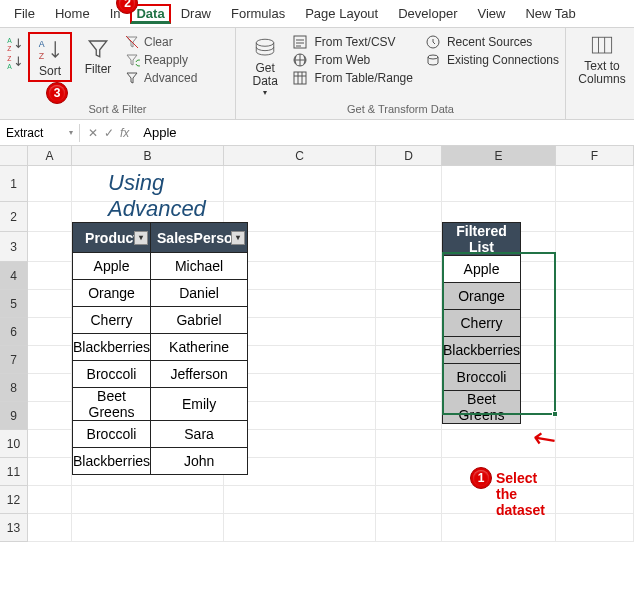  Describe the element at coordinates (300, 156) in the screenshot. I see `col-header-c: C` at that location.